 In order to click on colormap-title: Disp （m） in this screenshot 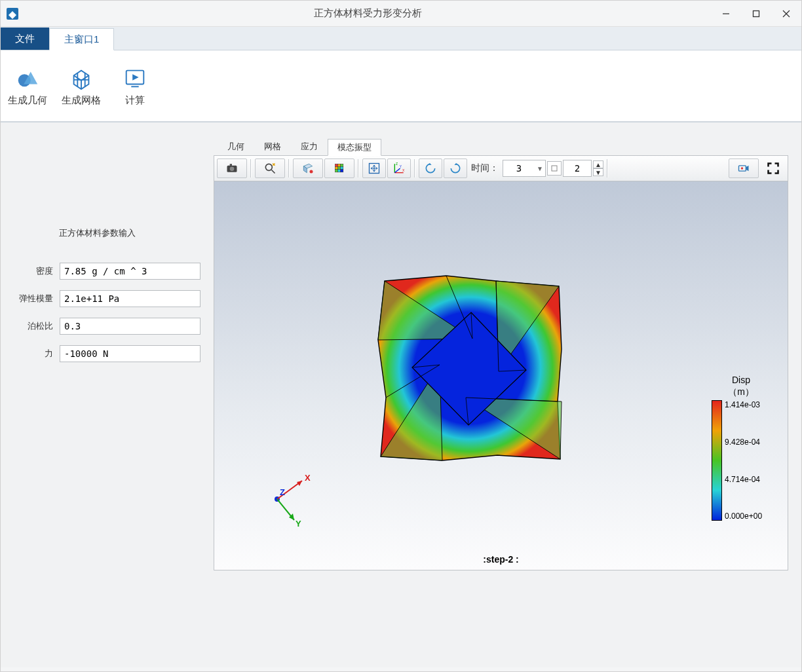, I will do `click(741, 386)`.